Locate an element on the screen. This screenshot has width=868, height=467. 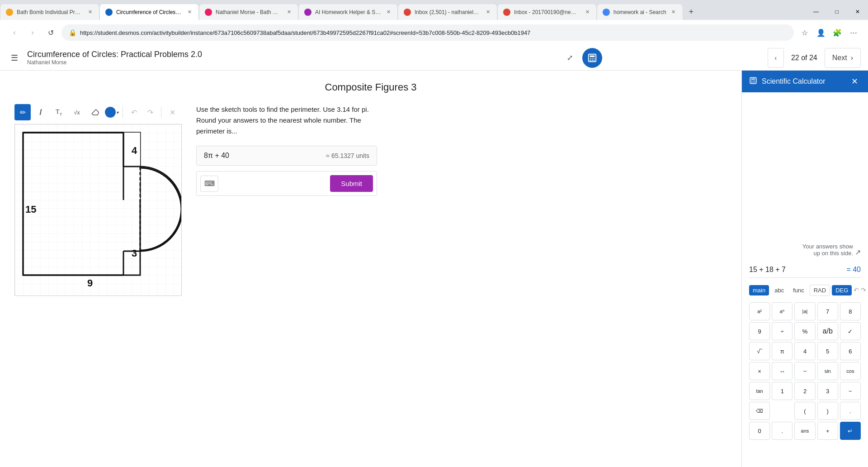
tab-7: homework ai - Search ✕ is located at coordinates (640, 12).